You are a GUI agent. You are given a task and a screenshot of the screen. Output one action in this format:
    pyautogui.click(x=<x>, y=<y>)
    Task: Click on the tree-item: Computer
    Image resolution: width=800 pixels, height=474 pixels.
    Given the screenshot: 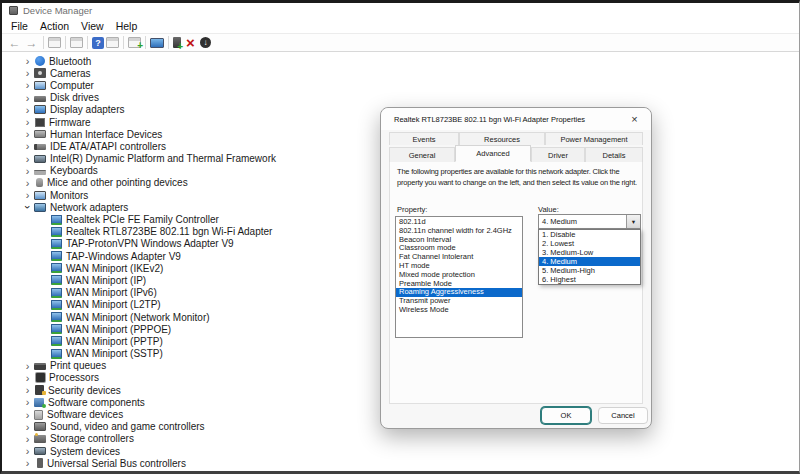 What is the action you would take?
    pyautogui.click(x=401, y=85)
    